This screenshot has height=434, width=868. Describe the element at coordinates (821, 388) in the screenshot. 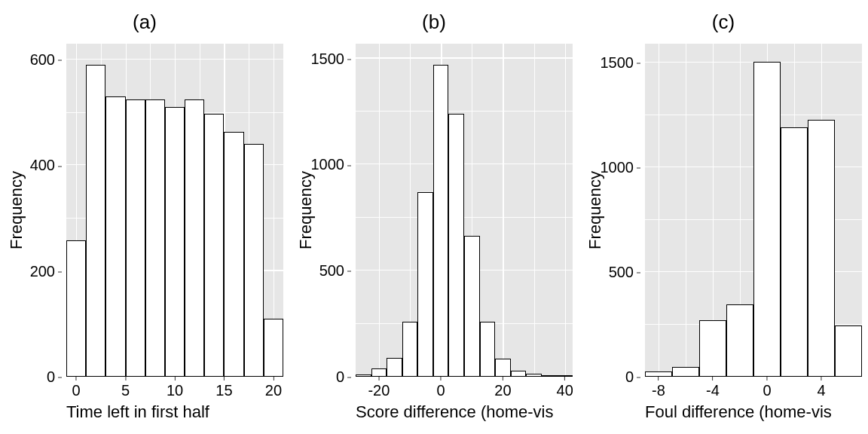

I see `x-tick: 4` at that location.